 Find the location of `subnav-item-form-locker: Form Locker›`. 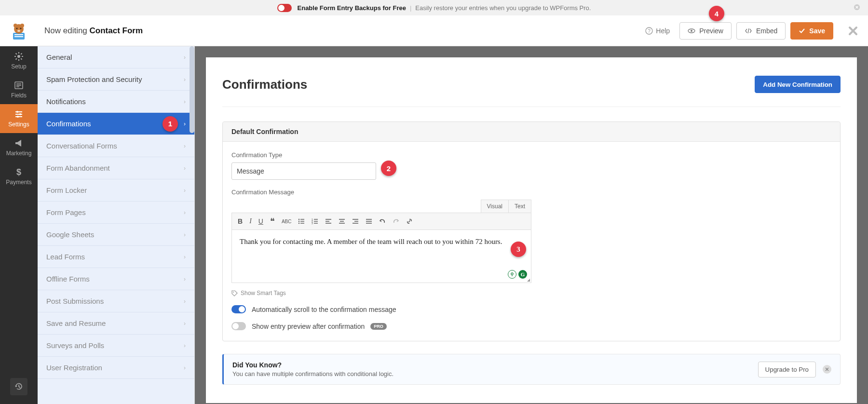

subnav-item-form-locker: Form Locker› is located at coordinates (116, 190).